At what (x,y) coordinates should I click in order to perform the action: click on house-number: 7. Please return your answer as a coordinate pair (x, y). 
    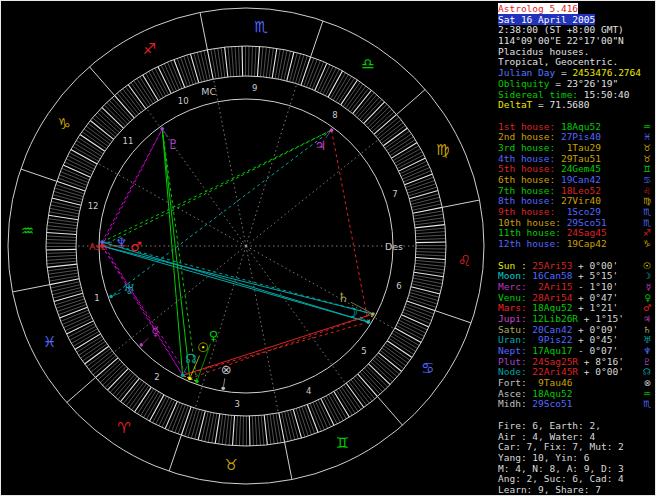
    Looking at the image, I should click on (394, 194).